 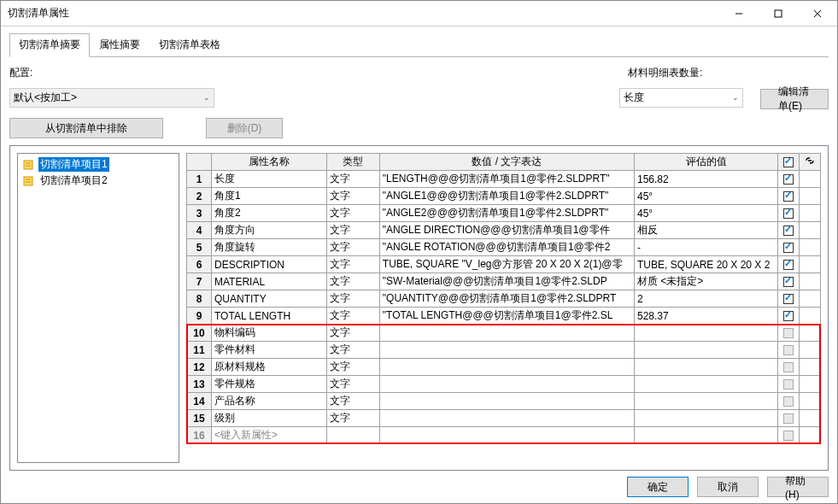 What do you see at coordinates (353, 436) in the screenshot?
I see `cell-type` at bounding box center [353, 436].